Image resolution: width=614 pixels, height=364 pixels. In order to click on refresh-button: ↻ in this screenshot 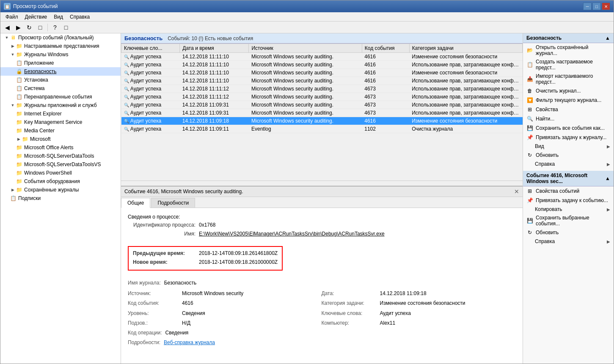, I will do `click(29, 27)`.